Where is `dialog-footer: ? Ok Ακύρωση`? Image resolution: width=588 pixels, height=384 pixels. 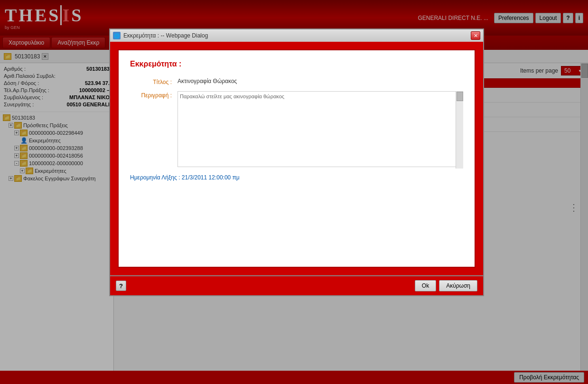
dialog-footer: ? Ok Ακύρωση is located at coordinates (297, 286).